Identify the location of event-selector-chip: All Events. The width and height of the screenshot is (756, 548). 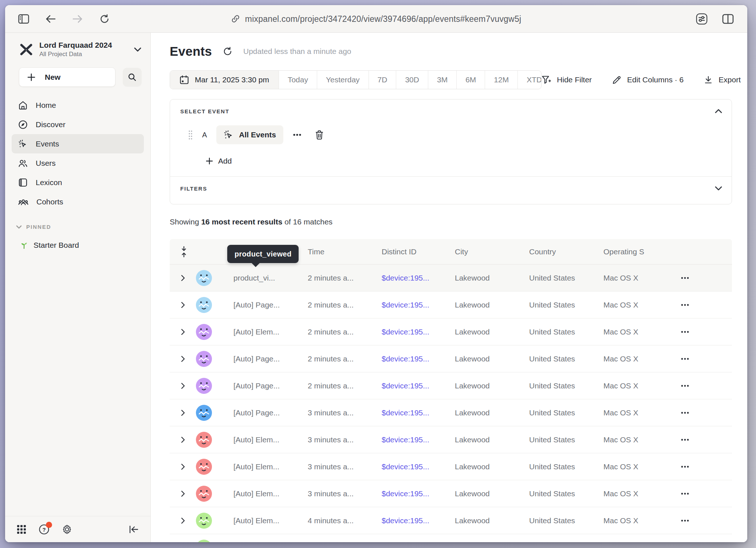
(250, 135).